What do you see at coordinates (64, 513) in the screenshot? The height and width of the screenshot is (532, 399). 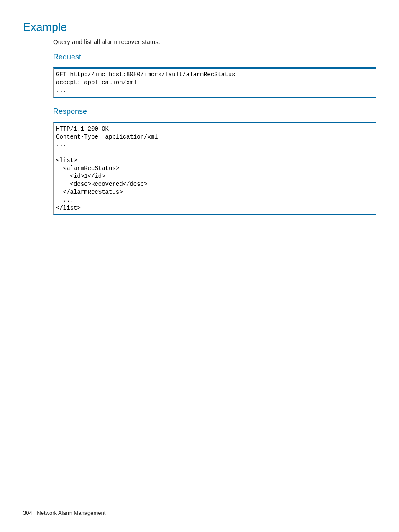 I see `page-footer: 304 Network Alarm Management` at bounding box center [64, 513].